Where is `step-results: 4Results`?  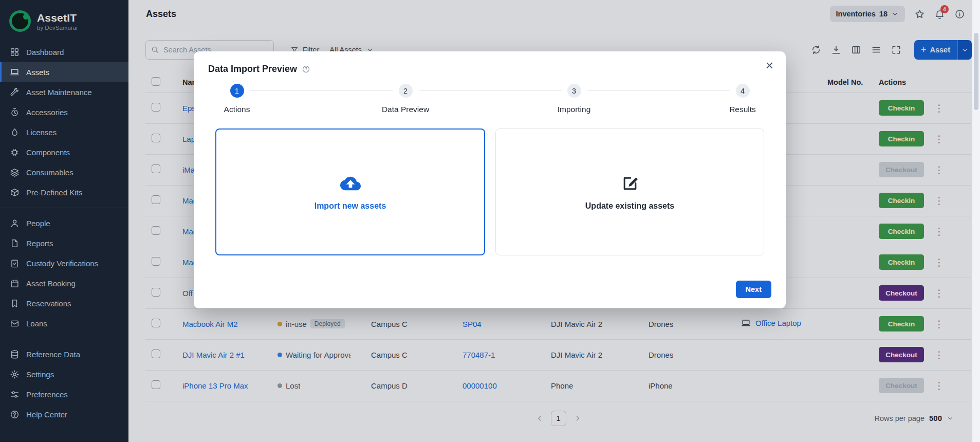 step-results: 4Results is located at coordinates (743, 99).